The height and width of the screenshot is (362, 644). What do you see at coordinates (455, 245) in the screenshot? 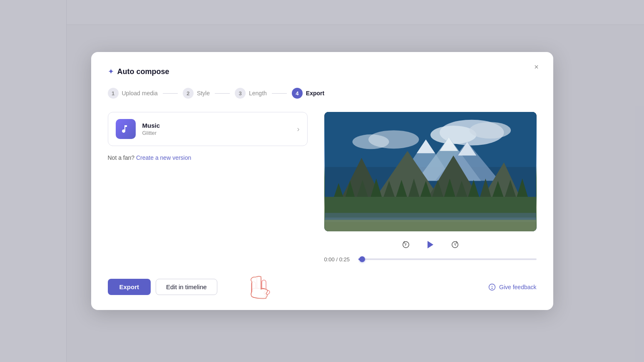
I see `forward-icon` at bounding box center [455, 245].